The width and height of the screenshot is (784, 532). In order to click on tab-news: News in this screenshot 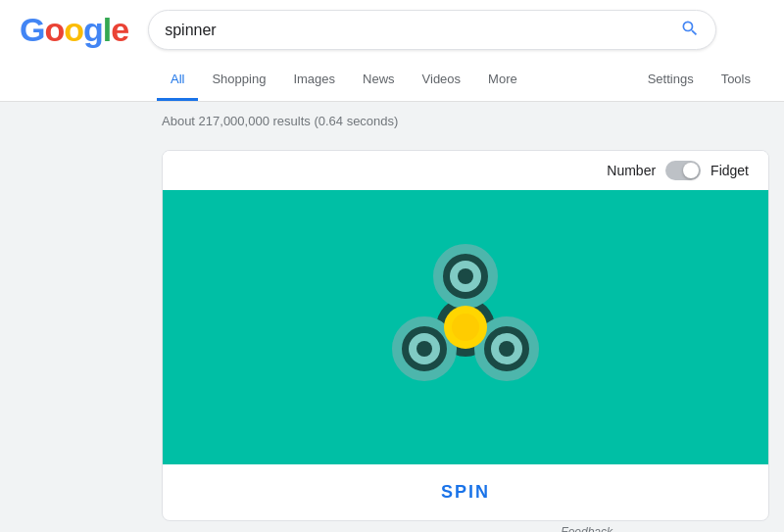, I will do `click(378, 80)`.